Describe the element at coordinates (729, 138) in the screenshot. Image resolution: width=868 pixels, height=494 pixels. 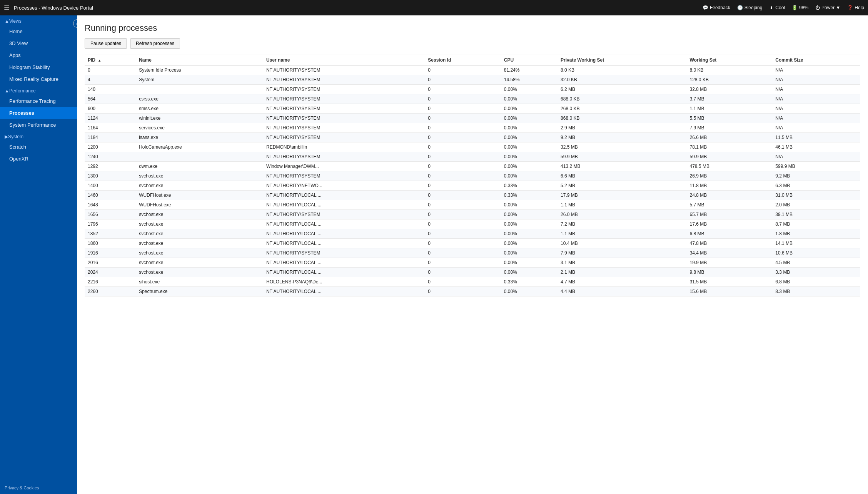
I see `table-cell: 26.6 MB` at that location.